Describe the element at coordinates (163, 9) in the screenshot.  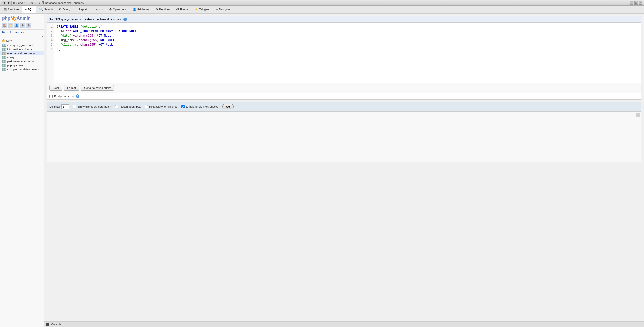
I see `tab-routines: ⚙Routines` at that location.